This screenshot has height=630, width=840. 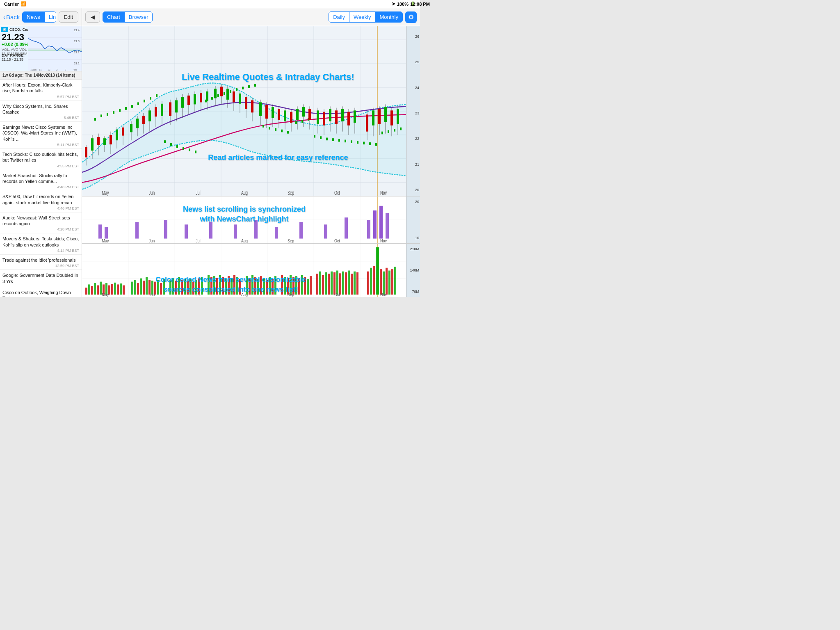 I want to click on back-label: Back, so click(x=13, y=17).